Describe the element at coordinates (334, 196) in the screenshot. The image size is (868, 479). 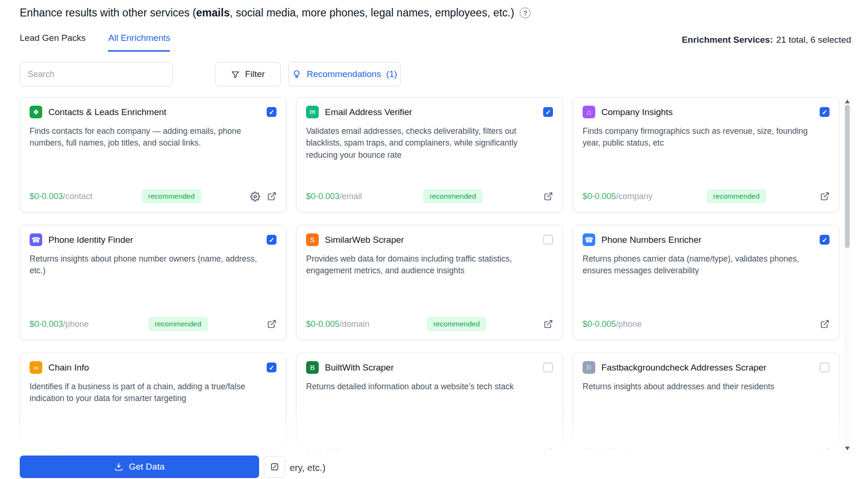
I see `card-price: $0-0.003/email` at that location.